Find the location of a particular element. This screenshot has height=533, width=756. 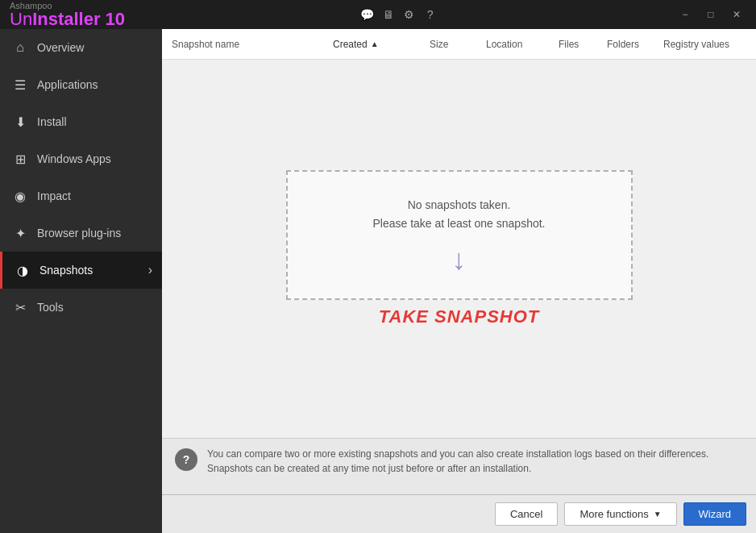

maximize-button: □ is located at coordinates (711, 15).